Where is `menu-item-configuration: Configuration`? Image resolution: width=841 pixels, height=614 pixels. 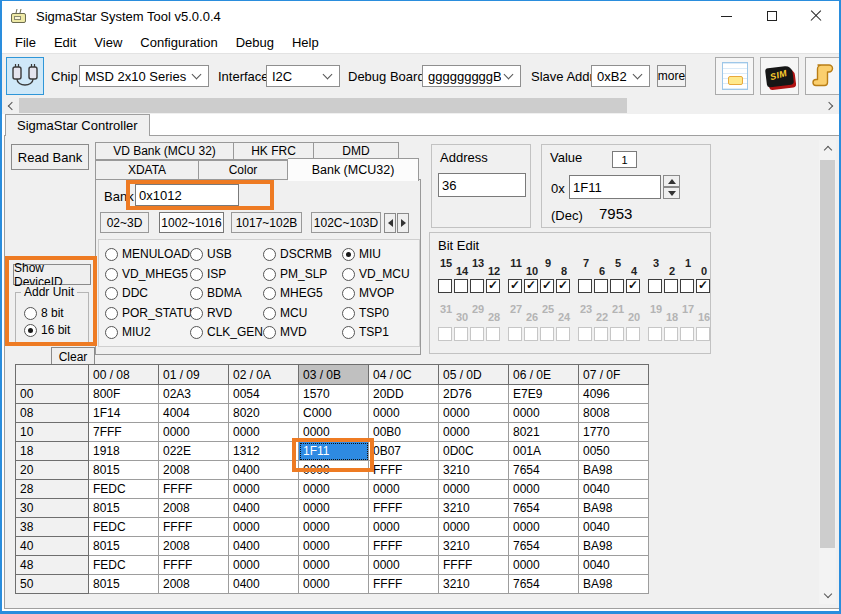 menu-item-configuration: Configuration is located at coordinates (178, 42).